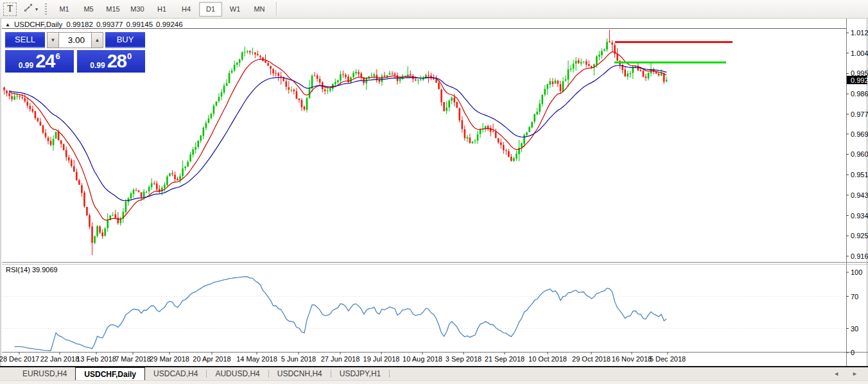 This screenshot has width=868, height=384. What do you see at coordinates (859, 94) in the screenshot?
I see `price-axis-label: 0.98650` at bounding box center [859, 94].